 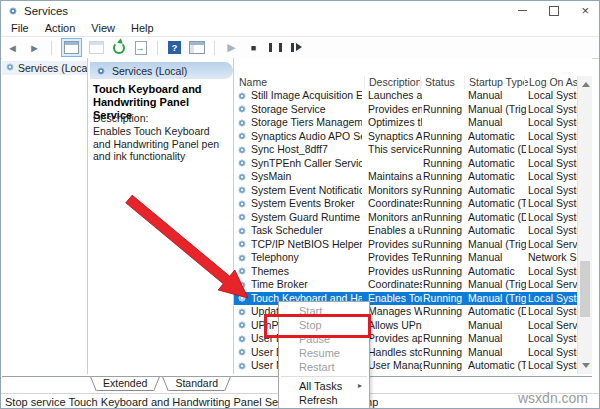 I want to click on service-row: System Events BrokerCoordinates ...Runni…, so click(x=406, y=204).